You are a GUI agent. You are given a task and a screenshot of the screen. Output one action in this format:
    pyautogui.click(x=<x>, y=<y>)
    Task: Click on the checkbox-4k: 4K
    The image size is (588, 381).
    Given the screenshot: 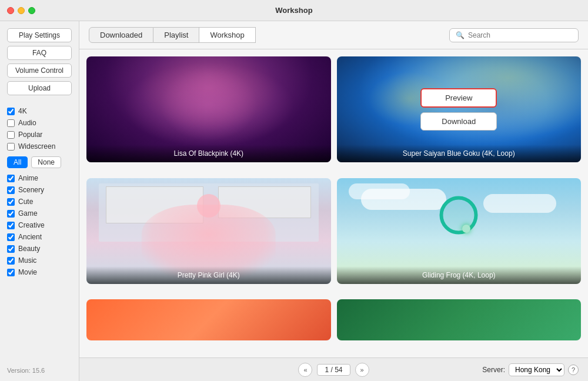 What is the action you would take?
    pyautogui.click(x=39, y=111)
    